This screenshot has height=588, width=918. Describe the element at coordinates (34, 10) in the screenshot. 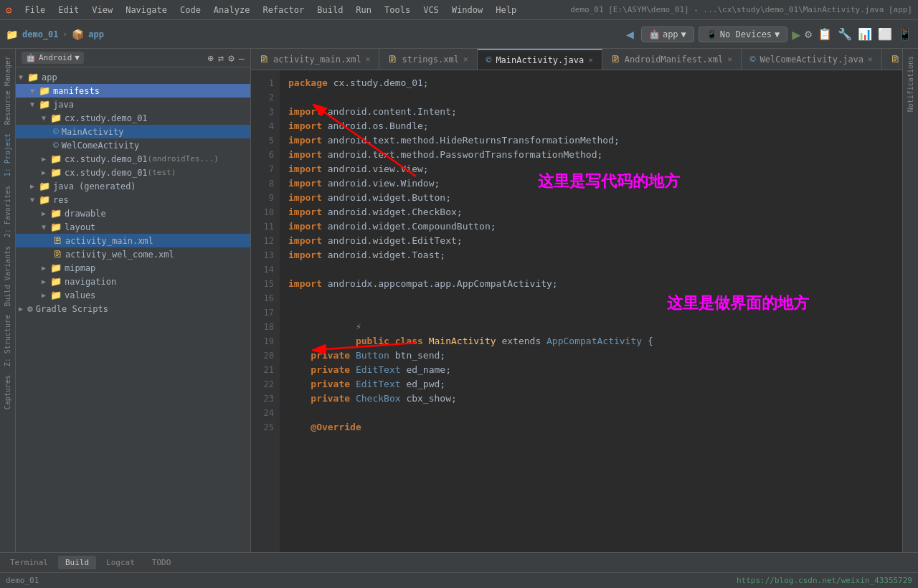

I see `menu-file: File` at that location.